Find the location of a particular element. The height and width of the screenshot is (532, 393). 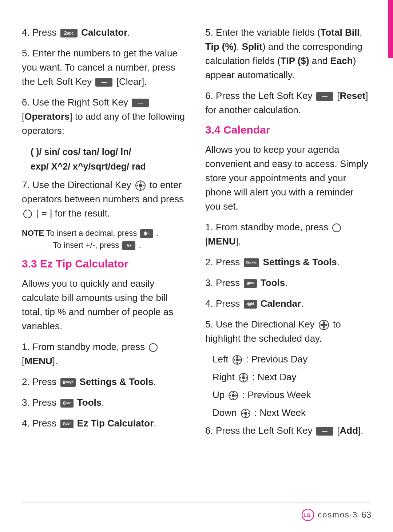

nav-up-label: Up is located at coordinates (220, 395).